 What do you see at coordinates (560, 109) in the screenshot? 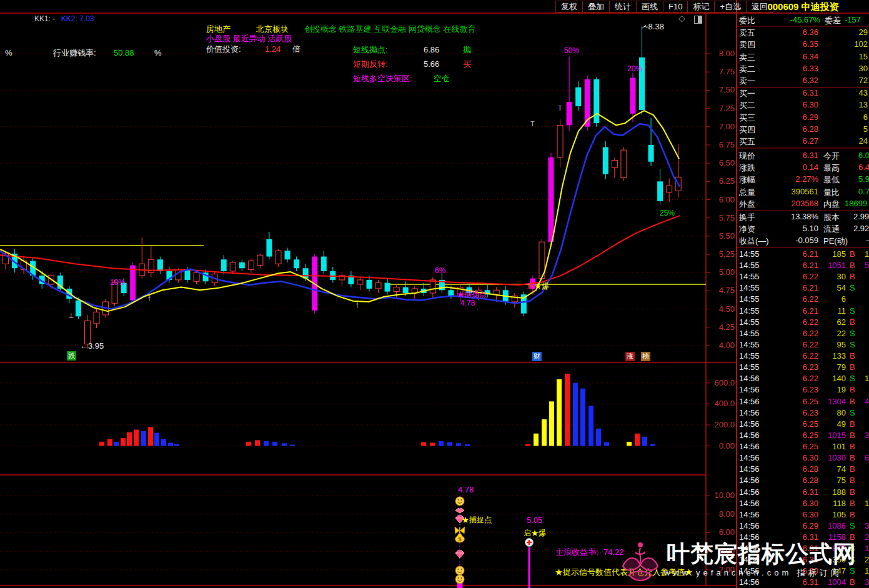
I see `signal-marker: T` at bounding box center [560, 109].